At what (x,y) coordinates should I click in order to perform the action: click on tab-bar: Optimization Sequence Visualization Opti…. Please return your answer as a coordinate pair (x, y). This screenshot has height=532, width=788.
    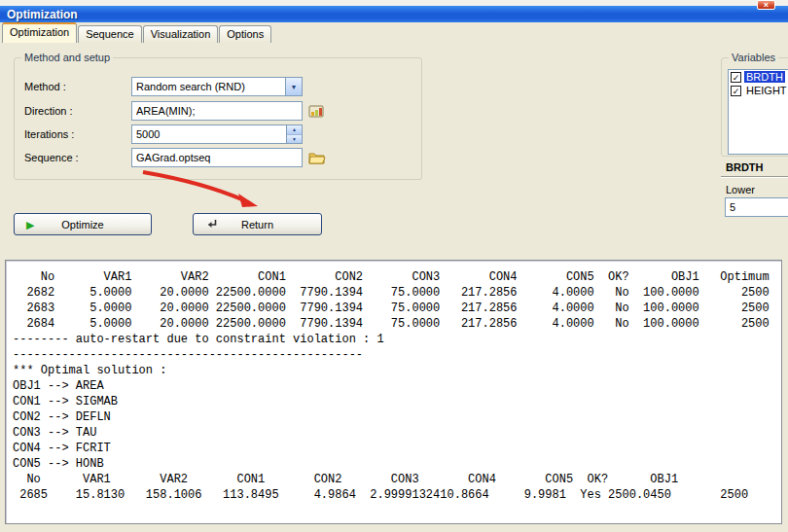
    Looking at the image, I should click on (137, 33).